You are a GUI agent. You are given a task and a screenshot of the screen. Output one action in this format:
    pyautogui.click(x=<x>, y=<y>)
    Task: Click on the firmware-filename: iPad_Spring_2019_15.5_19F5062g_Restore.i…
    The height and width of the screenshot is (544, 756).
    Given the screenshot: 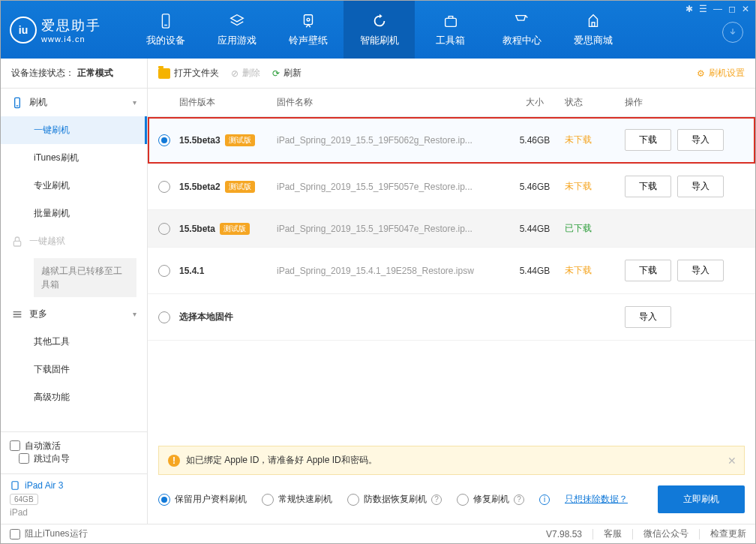 What is the action you would take?
    pyautogui.click(x=391, y=140)
    